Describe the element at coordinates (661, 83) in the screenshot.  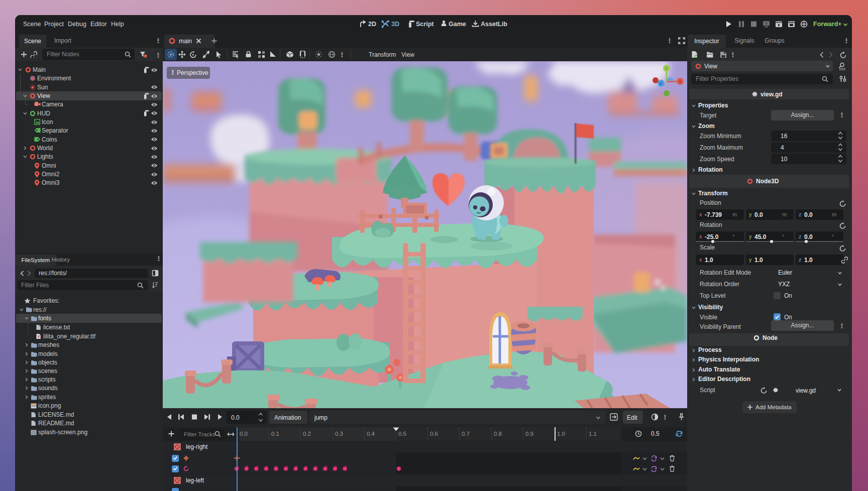
I see `svg-text: Z` at that location.